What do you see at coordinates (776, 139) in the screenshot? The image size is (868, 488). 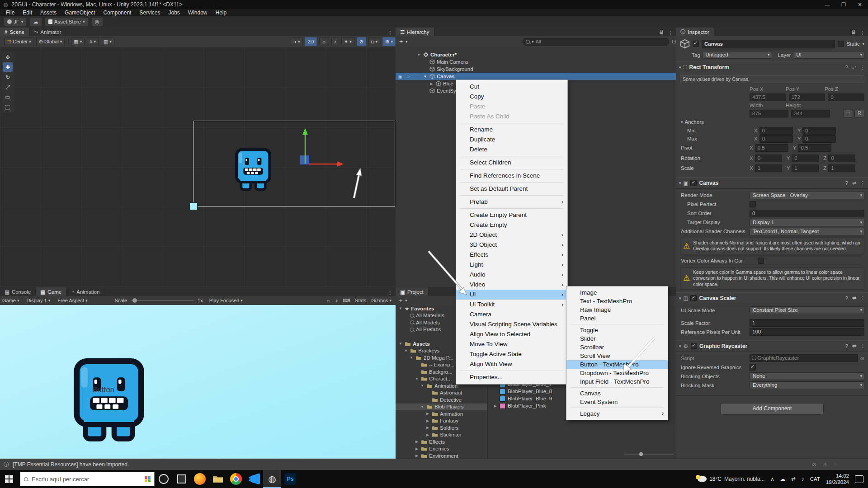 I see `anchor-max-x-field: 0` at bounding box center [776, 139].